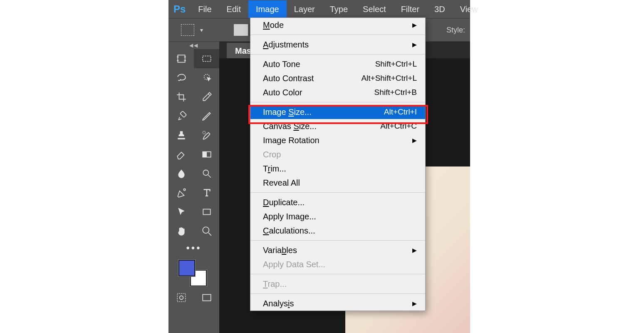 The image size is (644, 333). I want to click on menu-item-canvas-size: Canvas Size...Alt+Ctrl+C, so click(338, 126).